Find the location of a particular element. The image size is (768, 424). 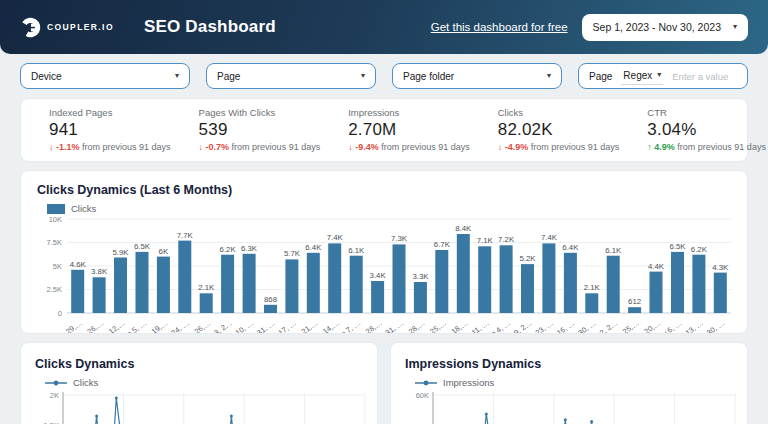

kpi-delta-arrow-and-pct: ↑ 4.9% is located at coordinates (661, 147).